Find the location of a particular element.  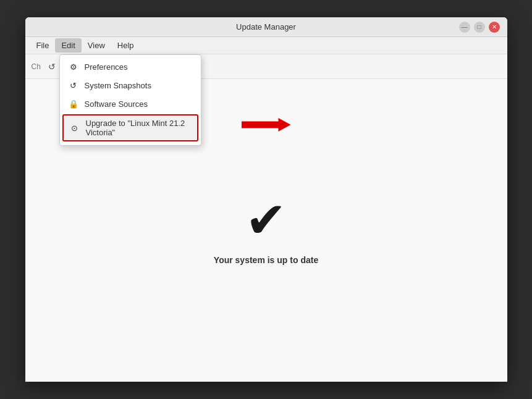

edit-menu: ⚙ Preferences ↺ System Snapshots 🔒 Softw… is located at coordinates (130, 100).